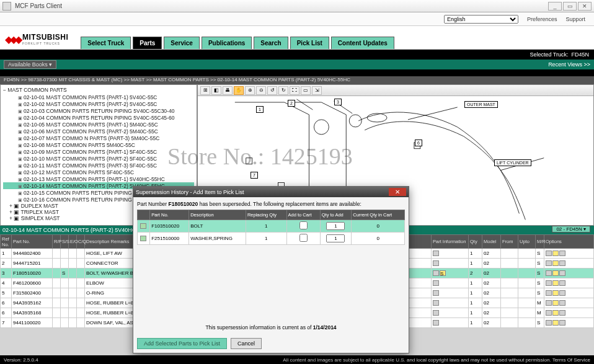 The width and height of the screenshot is (594, 364). Describe the element at coordinates (338, 102) in the screenshot. I see `callout: 3` at that location.